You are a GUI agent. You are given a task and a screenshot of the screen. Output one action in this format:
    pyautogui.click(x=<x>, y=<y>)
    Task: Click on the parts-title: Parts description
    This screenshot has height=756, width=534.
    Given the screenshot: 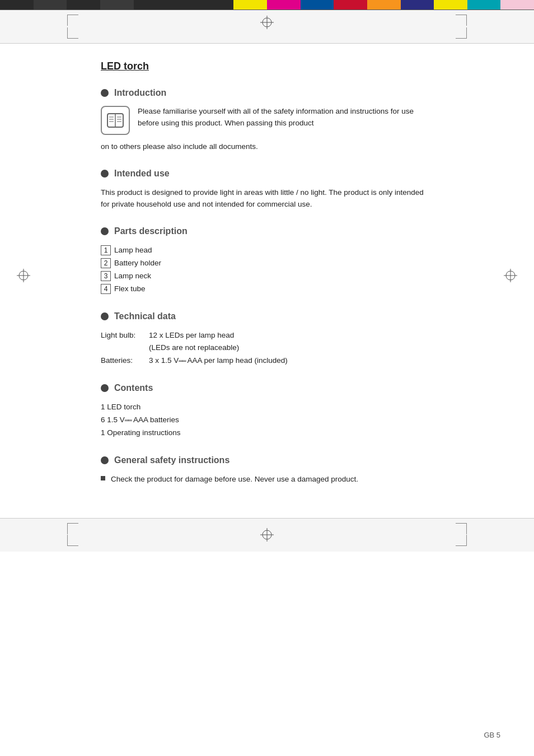 What is the action you would take?
    pyautogui.click(x=151, y=231)
    